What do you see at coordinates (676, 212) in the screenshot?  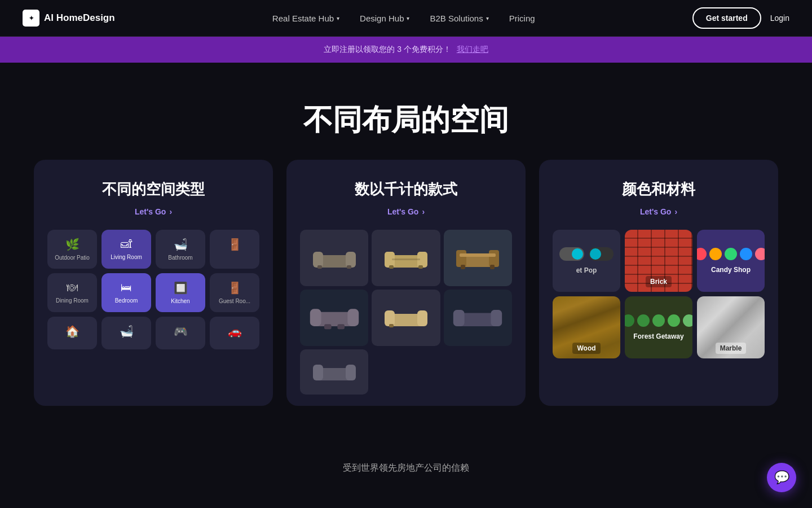 I see `arrow-right-icon-3: ›` at bounding box center [676, 212].